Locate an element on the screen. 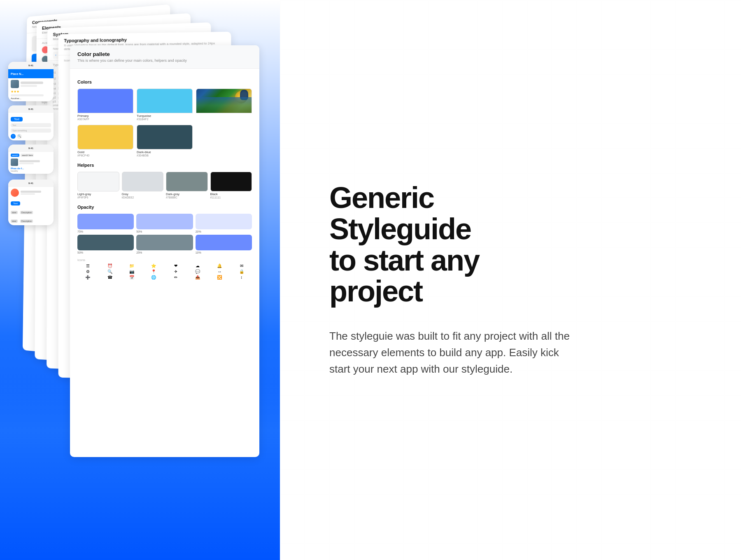  opacity-label-dark-25: 25% is located at coordinates (165, 253).